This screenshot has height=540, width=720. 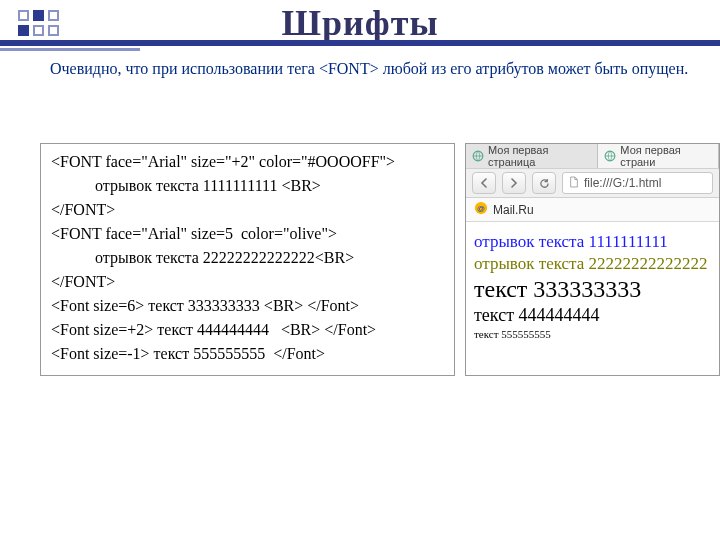 I want to click on forward-button, so click(x=514, y=183).